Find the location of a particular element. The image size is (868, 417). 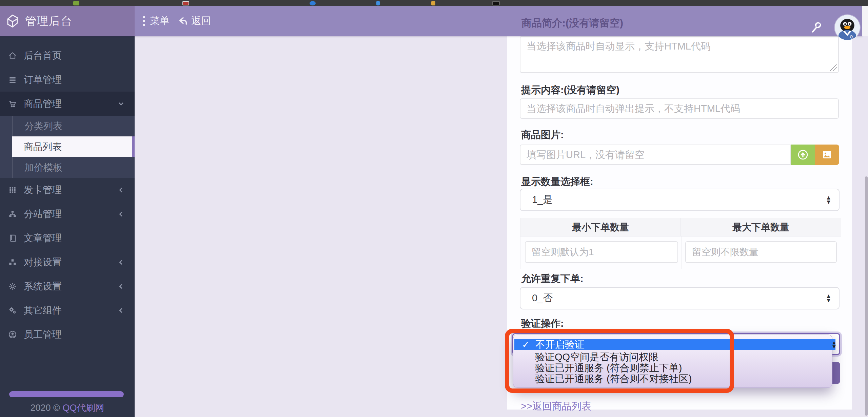

brand-title: 管理后台 is located at coordinates (49, 21).